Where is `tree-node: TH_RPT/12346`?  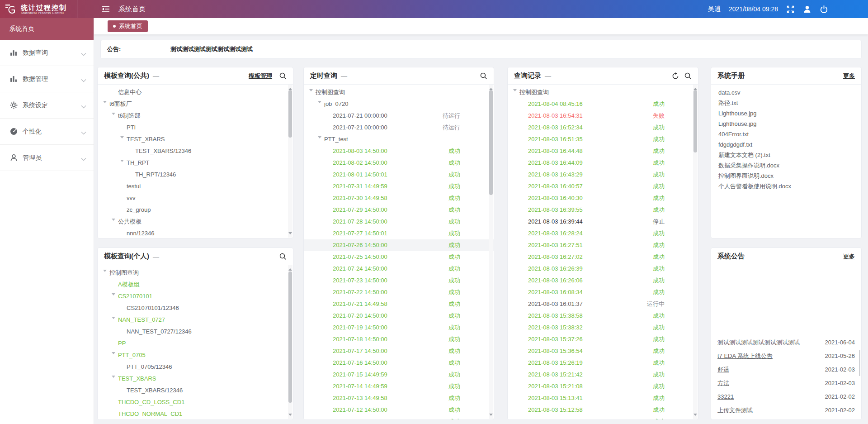 tree-node: TH_RPT/12346 is located at coordinates (195, 175).